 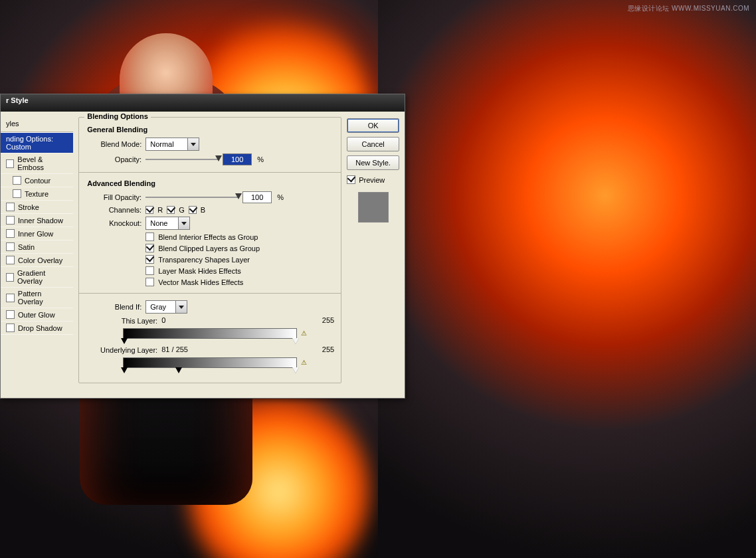 What do you see at coordinates (37, 181) in the screenshot?
I see `style-row: Contour` at bounding box center [37, 181].